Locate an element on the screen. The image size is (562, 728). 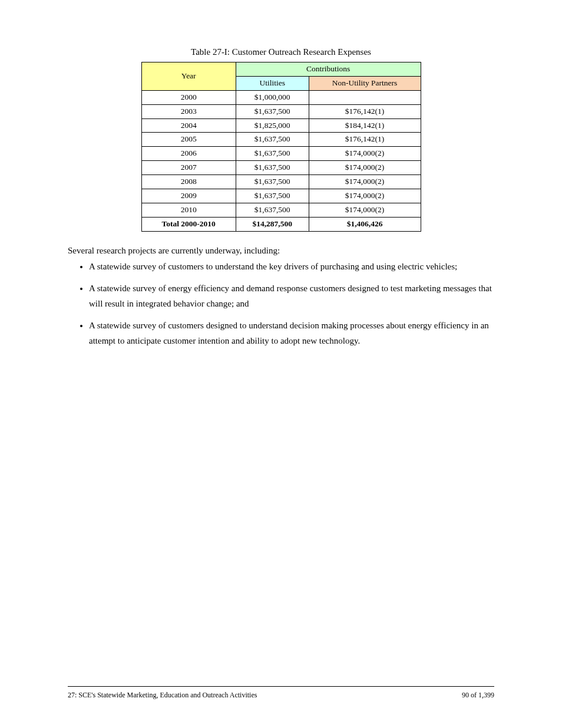
table-row: 2004 $1,825,000 $184,142(1) is located at coordinates (281, 126).